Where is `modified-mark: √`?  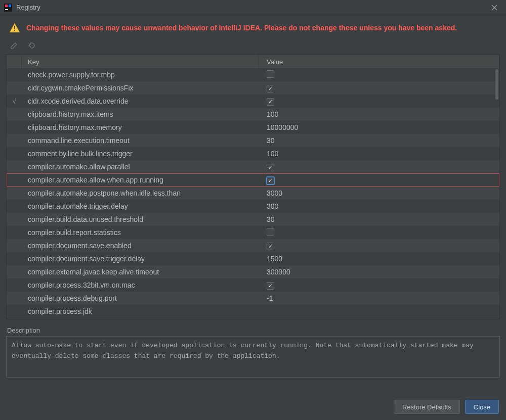
modified-mark: √ is located at coordinates (14, 101).